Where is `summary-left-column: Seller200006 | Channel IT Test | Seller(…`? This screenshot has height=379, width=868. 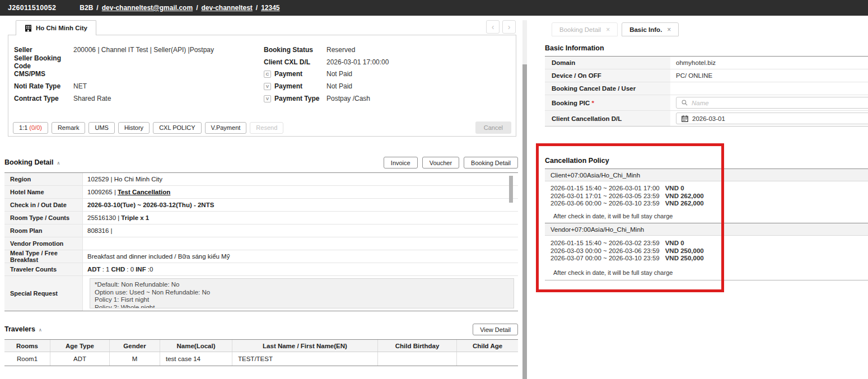
summary-left-column: Seller200006 | Channel IT Test | Seller(… is located at coordinates (114, 74).